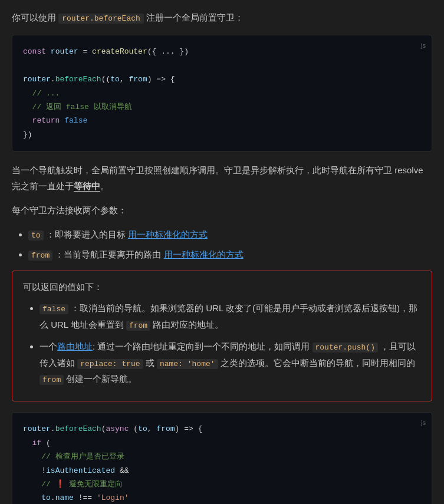 Image resolution: width=444 pixels, height=504 pixels. What do you see at coordinates (110, 364) in the screenshot?
I see `replace-code: replace: true` at bounding box center [110, 364].